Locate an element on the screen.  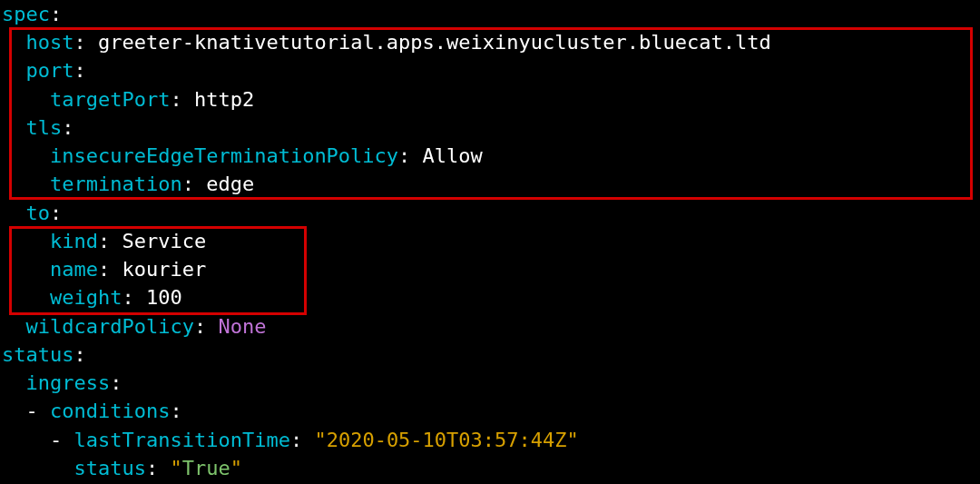
status-key: status is located at coordinates (38, 354).